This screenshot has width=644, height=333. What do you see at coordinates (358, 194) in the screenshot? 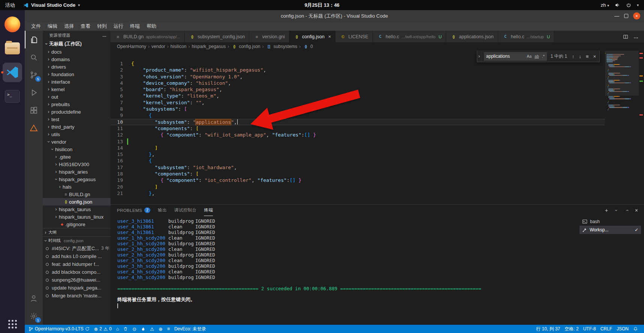
I see `code-line: 21 },` at bounding box center [358, 194].